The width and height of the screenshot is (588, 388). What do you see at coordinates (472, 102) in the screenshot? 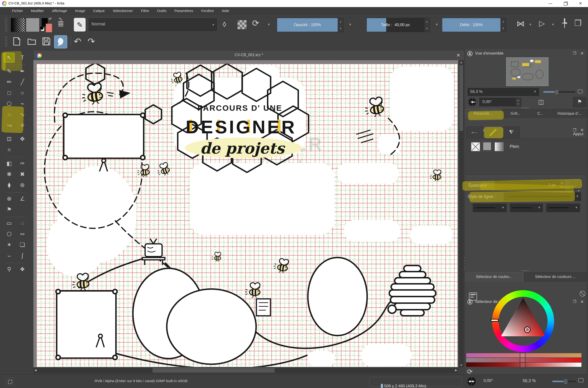
I see `canvas-rotation-icon` at bounding box center [472, 102].